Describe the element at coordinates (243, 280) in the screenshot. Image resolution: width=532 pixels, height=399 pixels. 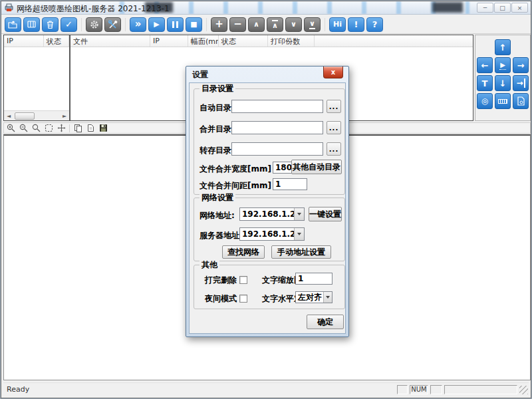
I see `delete-after-checkbox` at that location.